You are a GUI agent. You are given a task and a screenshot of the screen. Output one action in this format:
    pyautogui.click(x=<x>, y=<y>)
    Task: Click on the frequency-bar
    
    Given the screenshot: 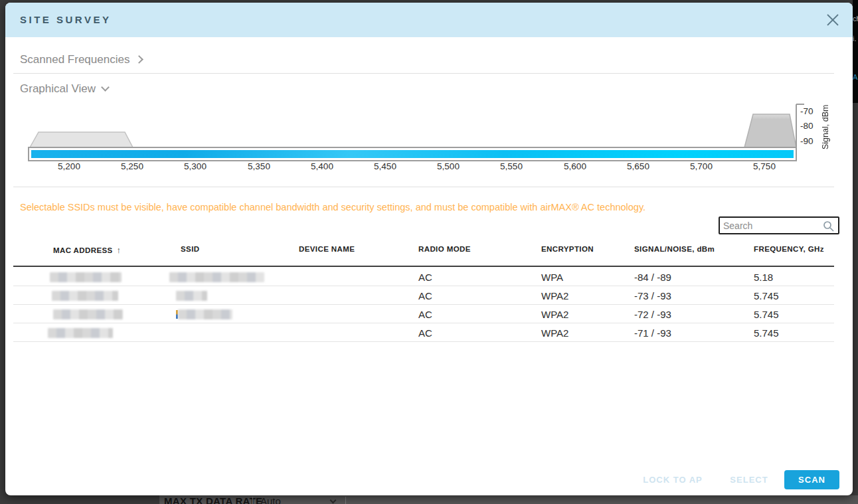 What is the action you would take?
    pyautogui.click(x=412, y=154)
    